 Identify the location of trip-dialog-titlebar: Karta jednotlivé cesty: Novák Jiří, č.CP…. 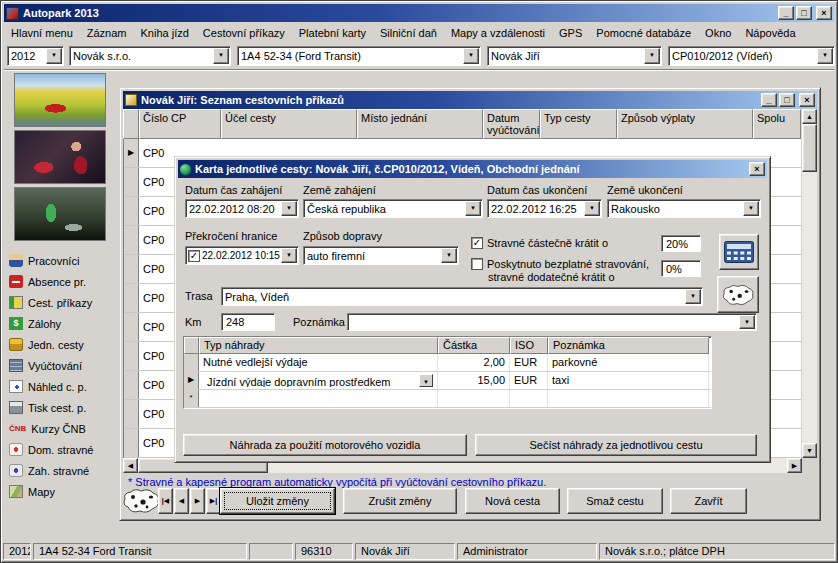
(472, 169).